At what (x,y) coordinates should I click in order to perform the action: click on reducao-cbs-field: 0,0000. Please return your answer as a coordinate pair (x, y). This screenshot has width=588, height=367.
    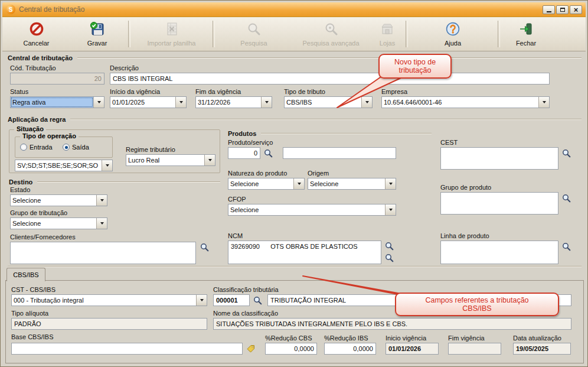
    Looking at the image, I should click on (291, 349).